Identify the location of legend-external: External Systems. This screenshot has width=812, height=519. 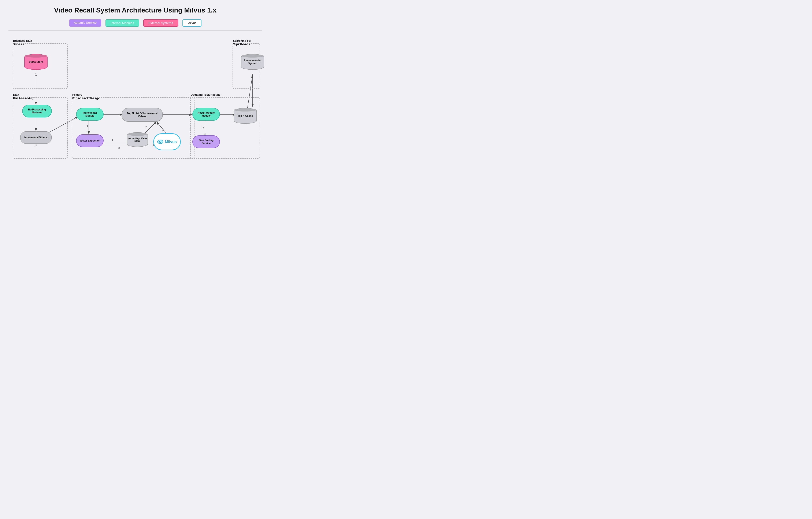
(161, 23).